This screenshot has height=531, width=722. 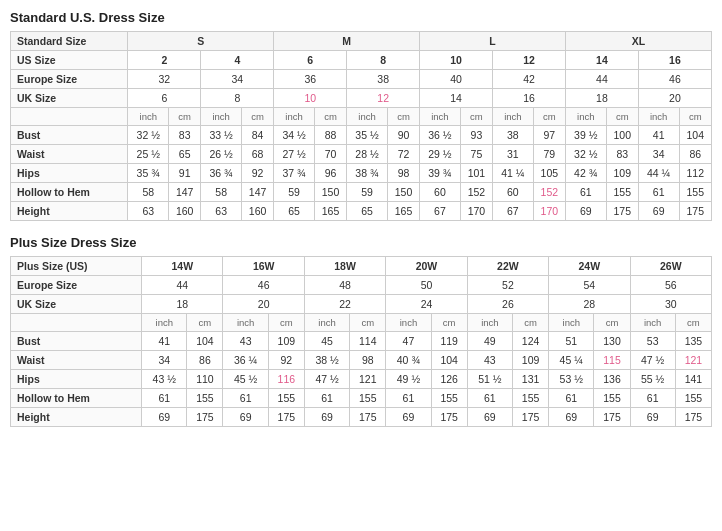 I want to click on phips-cm: 136, so click(x=612, y=380).